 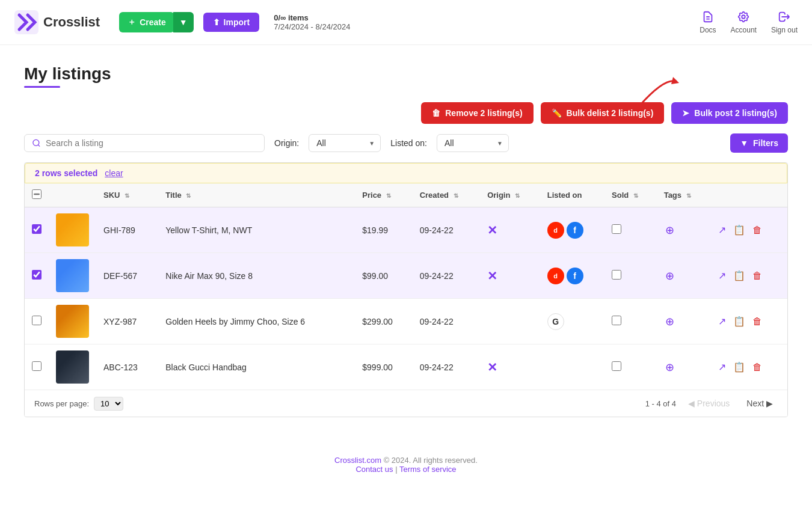 I want to click on header-right: Docs Account Sign out, so click(x=748, y=22).